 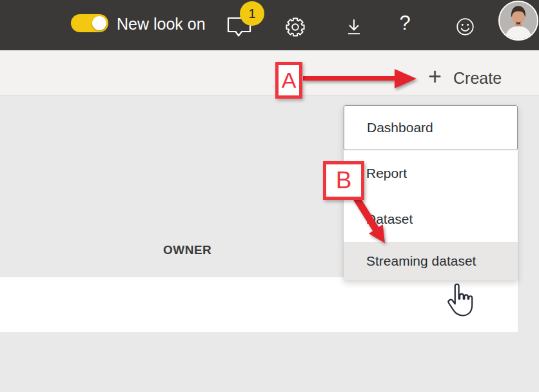 I want to click on help-button: ?, so click(x=405, y=23).